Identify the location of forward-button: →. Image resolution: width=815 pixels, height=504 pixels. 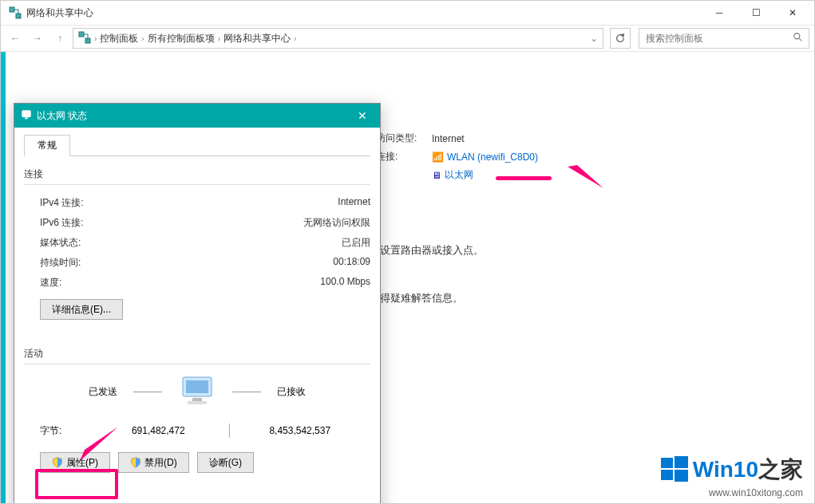
(38, 38).